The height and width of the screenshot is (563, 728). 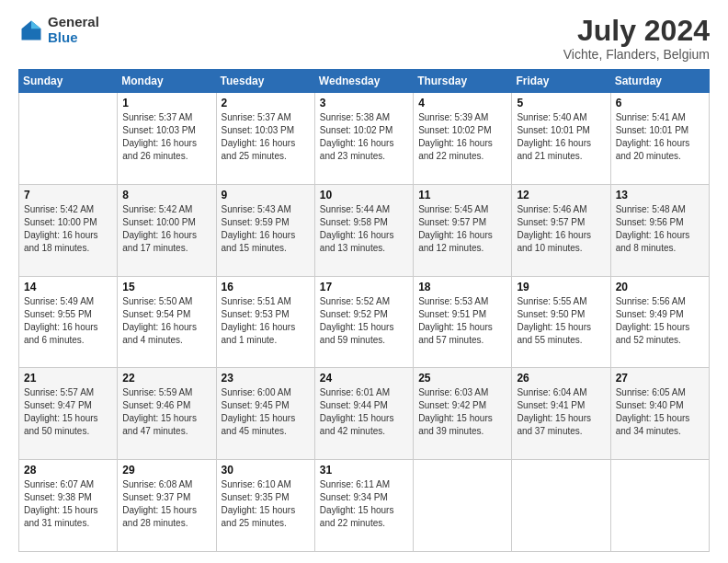 What do you see at coordinates (364, 414) in the screenshot?
I see `calendar-cell: 24Sunrise: 6:01 AMSunset: 9:44 PMDayligh…` at bounding box center [364, 414].